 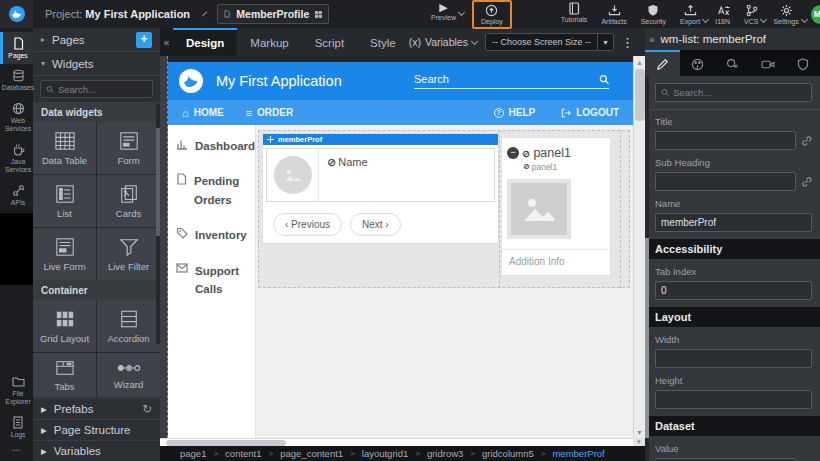 I want to click on app-search-input, so click(x=506, y=79).